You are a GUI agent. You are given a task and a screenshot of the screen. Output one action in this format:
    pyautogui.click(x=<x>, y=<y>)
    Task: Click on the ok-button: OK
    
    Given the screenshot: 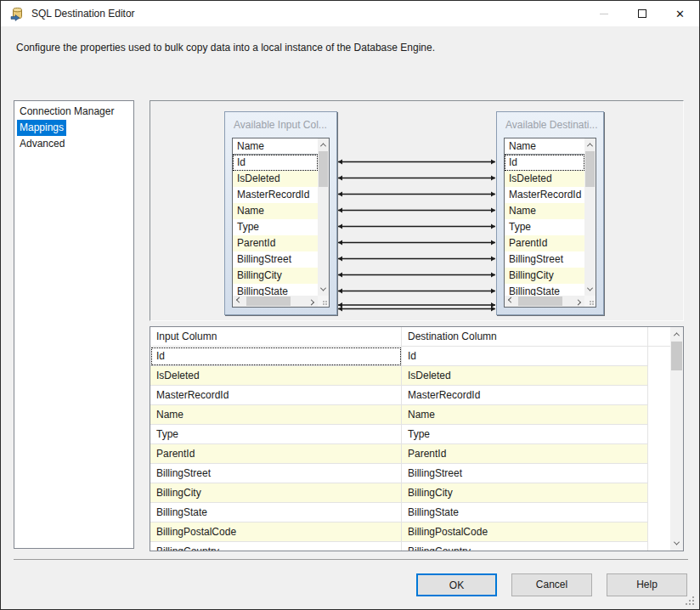 What is the action you would take?
    pyautogui.click(x=457, y=585)
    